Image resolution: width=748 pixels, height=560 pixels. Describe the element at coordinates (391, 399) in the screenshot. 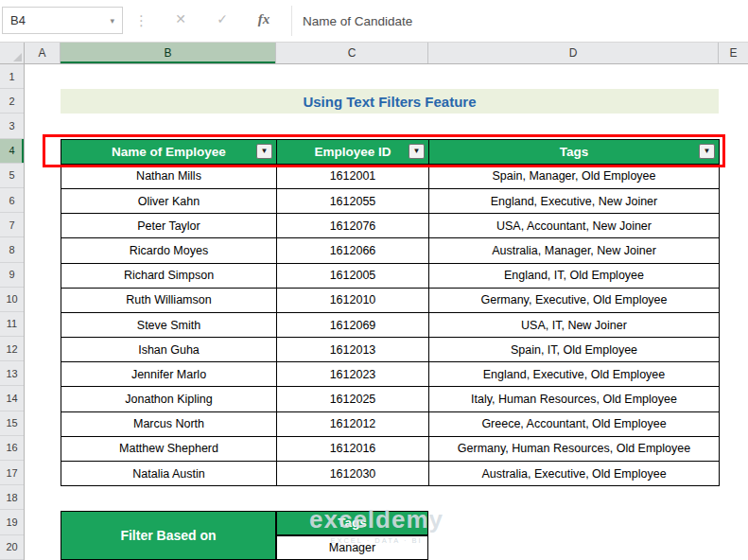

I see `table-row: Jonathon Kipling1612025Italy, Human Reso…` at that location.